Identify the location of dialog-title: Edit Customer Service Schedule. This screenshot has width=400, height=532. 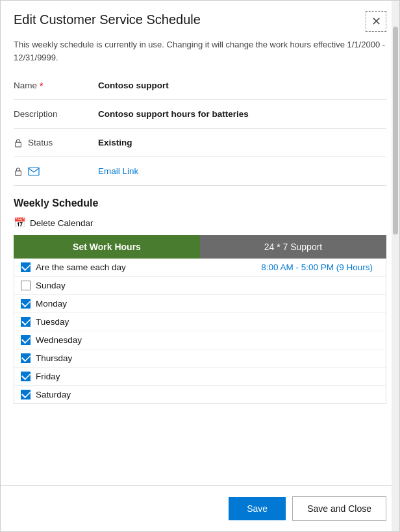
(107, 19).